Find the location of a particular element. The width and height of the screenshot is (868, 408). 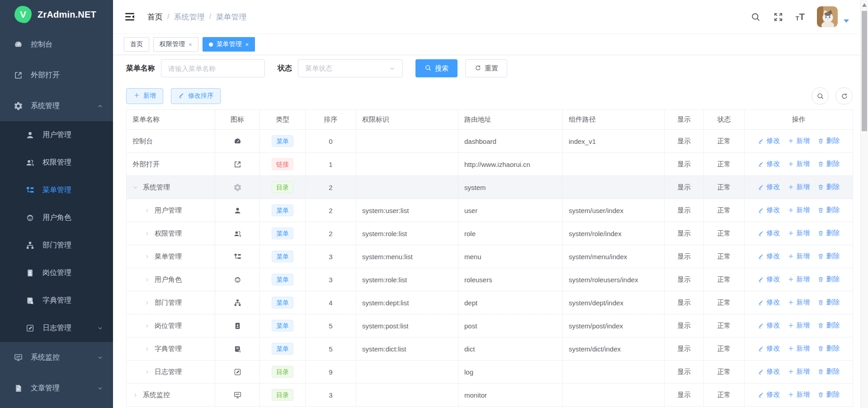

sidebar-item-系统监控: 系统监控 is located at coordinates (57, 357).